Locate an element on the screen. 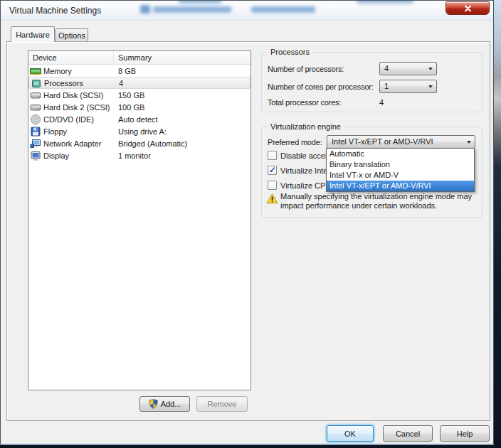 Image resolution: width=501 pixels, height=448 pixels. device-name: Hard Disk (SCSI) is located at coordinates (78, 95).